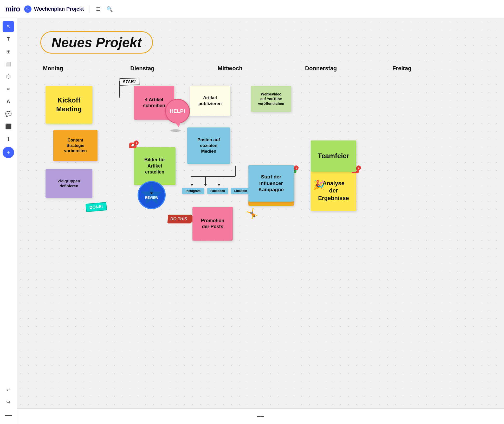 The width and height of the screenshot is (504, 424). What do you see at coordinates (8, 126) in the screenshot?
I see `frame-tool: ⬛` at bounding box center [8, 126].